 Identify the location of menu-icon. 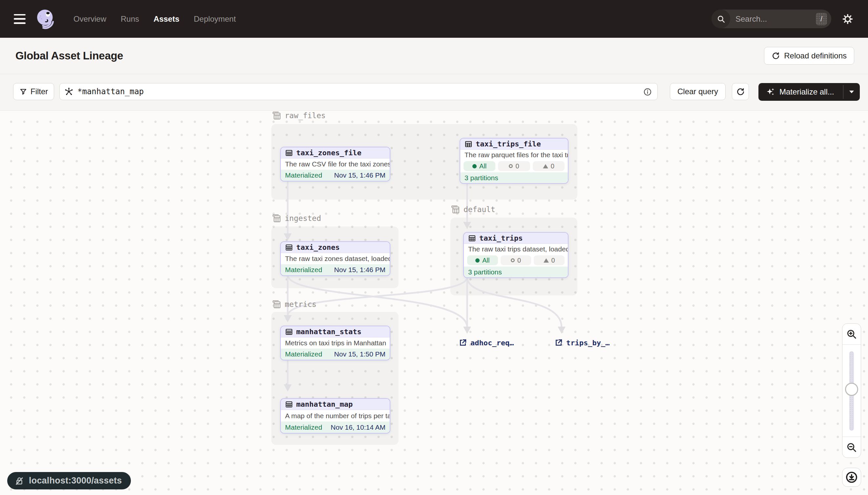
(20, 19).